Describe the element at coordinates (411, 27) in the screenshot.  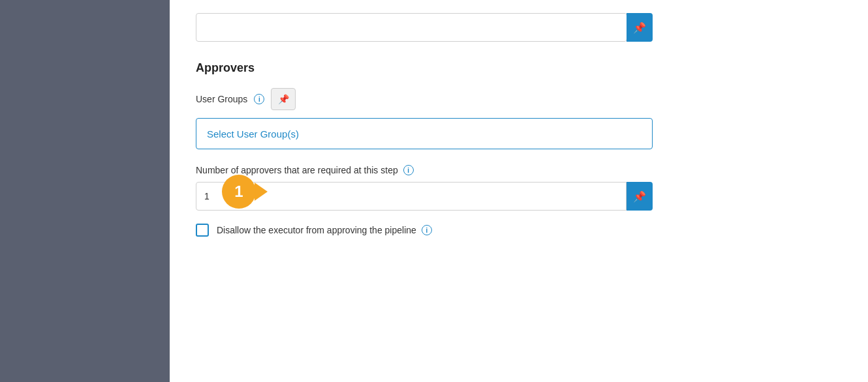
I see `top-input-field` at that location.